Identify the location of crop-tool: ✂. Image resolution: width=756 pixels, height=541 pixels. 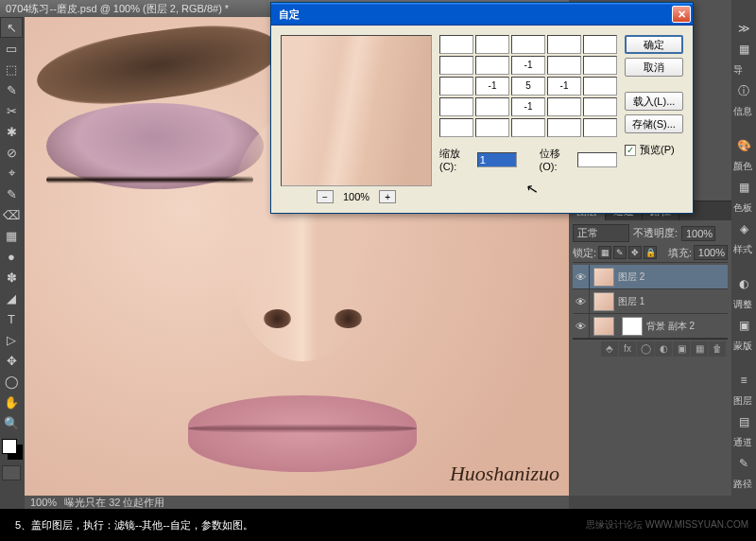
(11, 111).